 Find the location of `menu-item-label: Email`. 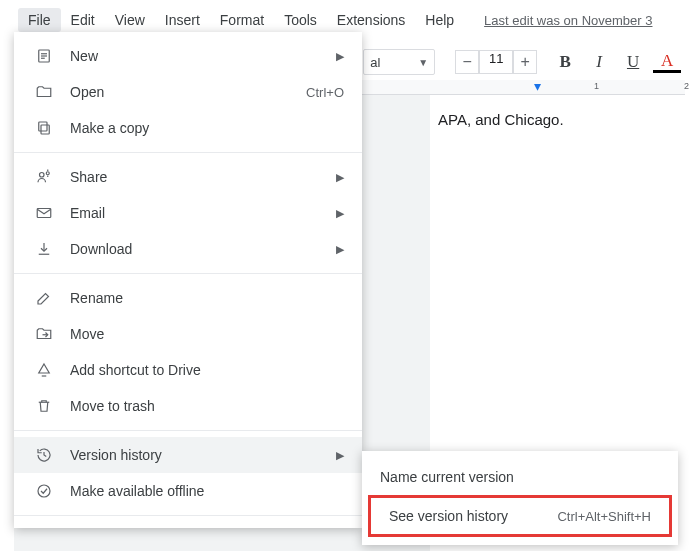

menu-item-label: Email is located at coordinates (195, 213).